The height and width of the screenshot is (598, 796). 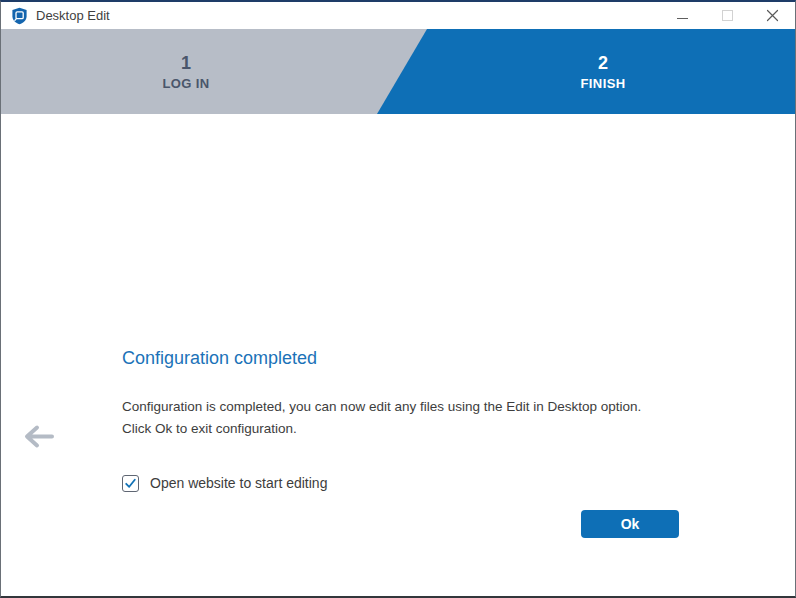 I want to click on minimize-button, so click(x=682, y=16).